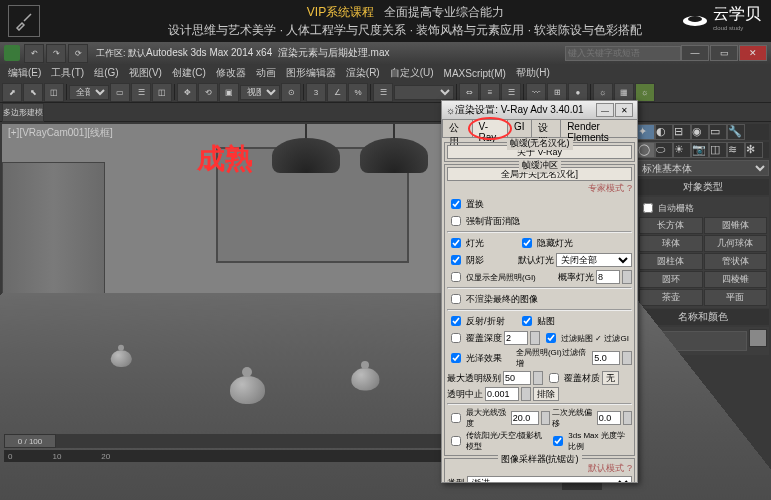  Describe the element at coordinates (60, 133) in the screenshot. I see `viewport-label: [+][VRayCam001][线框]` at that location.